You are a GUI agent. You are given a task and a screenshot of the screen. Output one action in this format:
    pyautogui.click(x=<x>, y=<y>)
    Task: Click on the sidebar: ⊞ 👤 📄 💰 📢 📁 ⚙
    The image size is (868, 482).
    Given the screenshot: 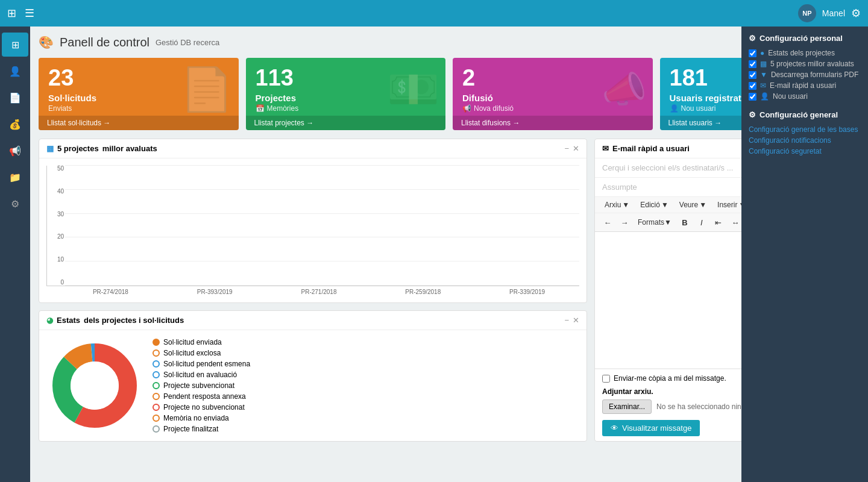 What is the action you would take?
    pyautogui.click(x=15, y=254)
    